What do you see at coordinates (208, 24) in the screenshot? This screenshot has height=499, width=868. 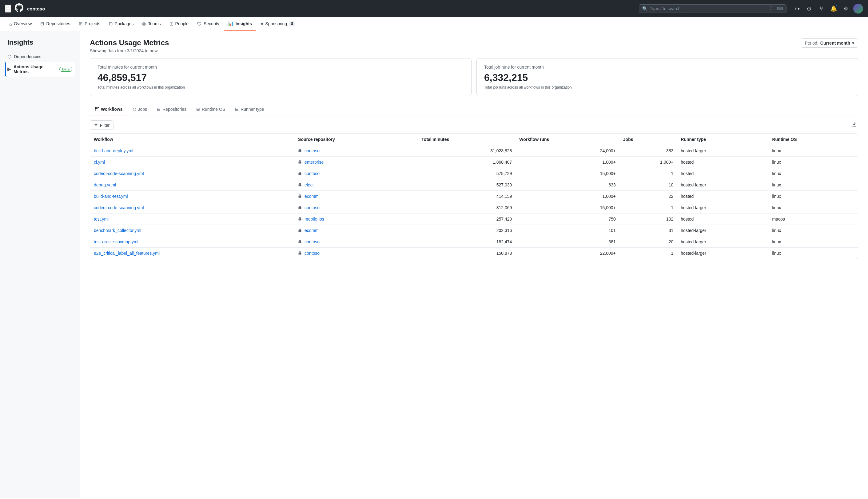 I see `nav-item-security: 🛡 Security` at bounding box center [208, 24].